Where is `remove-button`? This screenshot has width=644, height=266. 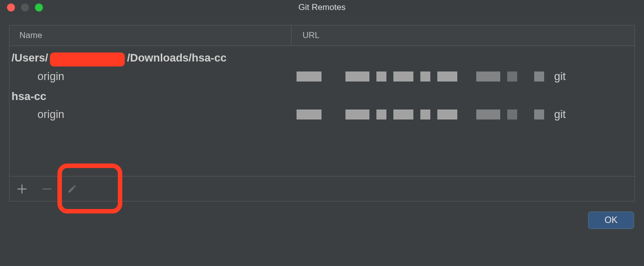 remove-button is located at coordinates (47, 189).